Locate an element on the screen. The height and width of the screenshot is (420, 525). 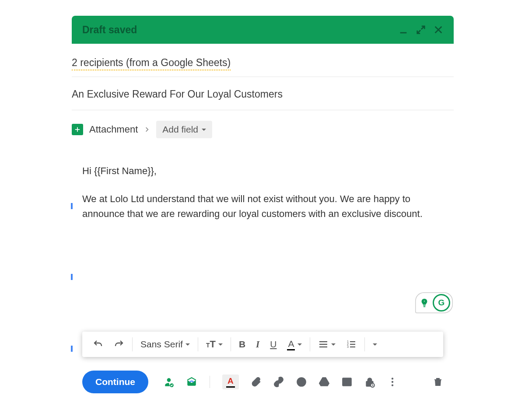
undo-button is located at coordinates (98, 344).